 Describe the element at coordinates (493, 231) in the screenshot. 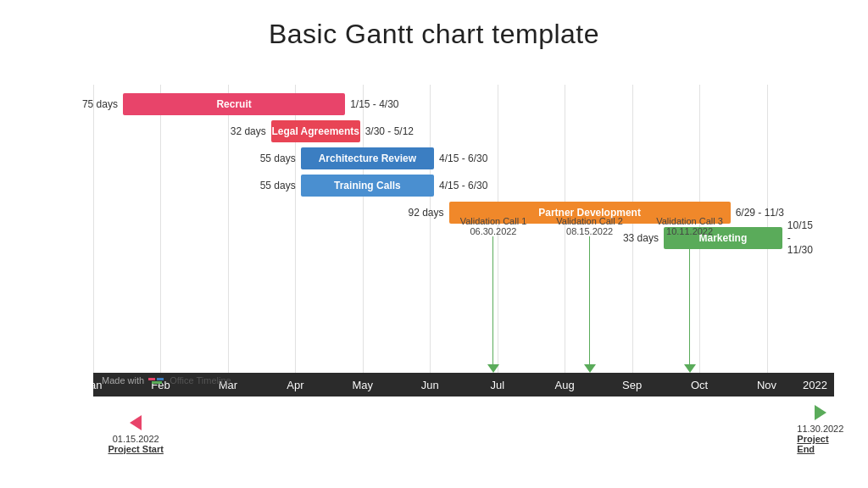

I see `milestone-date-vc1: 06.30.2022` at that location.